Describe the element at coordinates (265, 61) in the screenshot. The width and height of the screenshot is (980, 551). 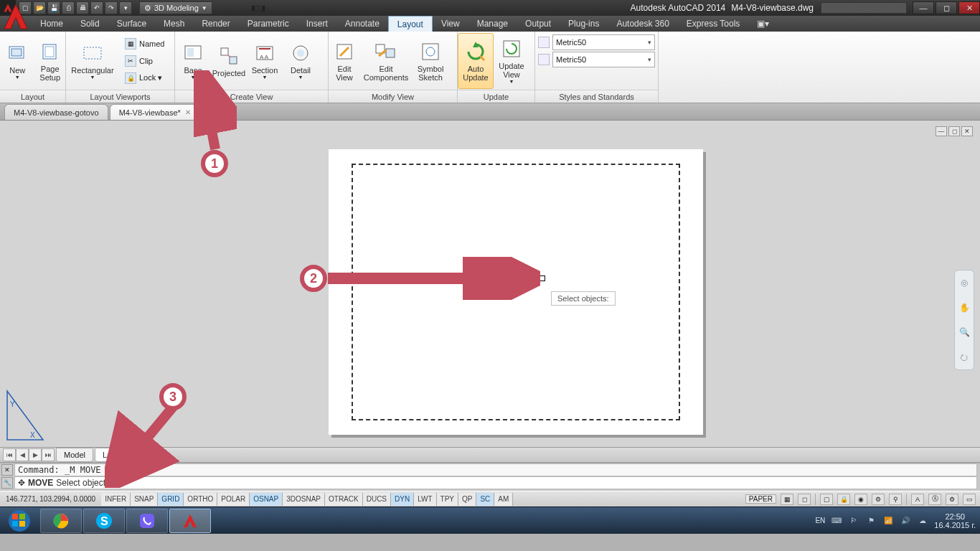
I see `section-view-button: A A Section ▼` at that location.